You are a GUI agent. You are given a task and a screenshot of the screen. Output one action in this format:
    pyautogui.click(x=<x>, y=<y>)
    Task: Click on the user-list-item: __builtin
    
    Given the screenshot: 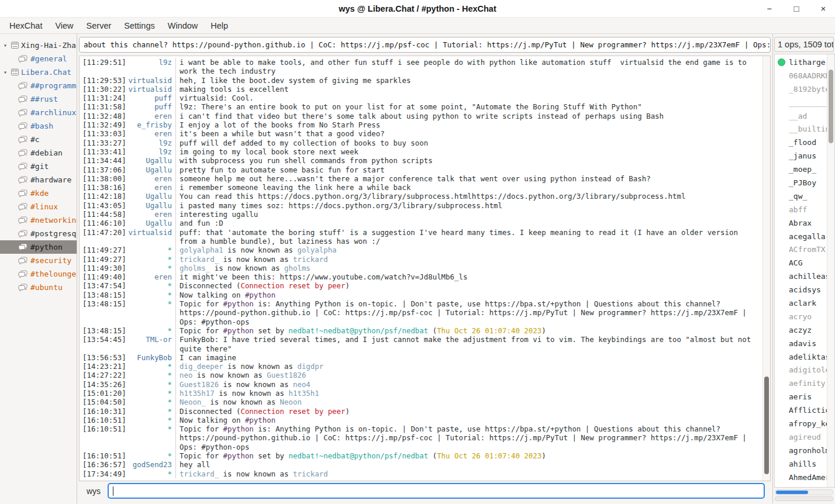 What is the action you would take?
    pyautogui.click(x=801, y=129)
    